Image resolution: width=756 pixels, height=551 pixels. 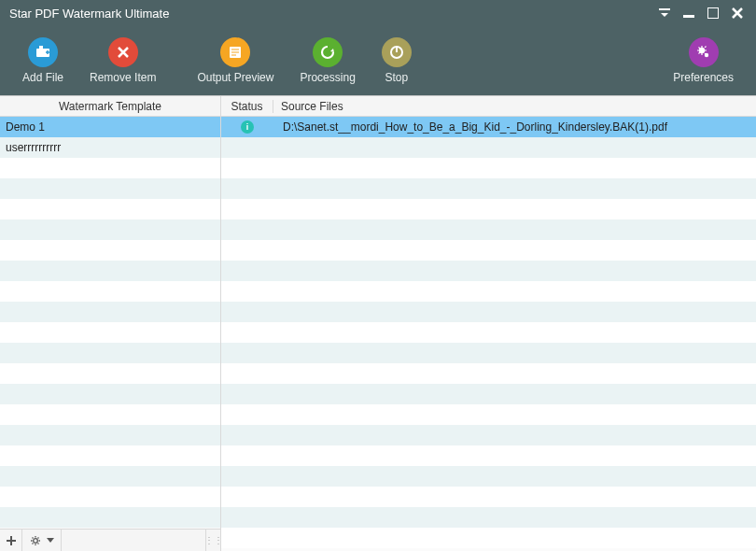 I want to click on list-item: iD:\Sanet.st__mordi_How_to_Be_a_Big_Kid_…, so click(x=489, y=127).